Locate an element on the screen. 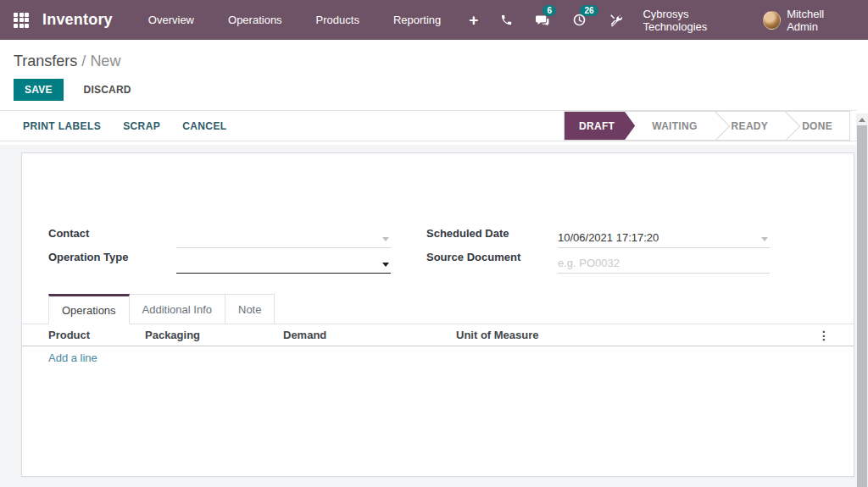 Image resolution: width=868 pixels, height=487 pixels. user-avatar is located at coordinates (771, 20).